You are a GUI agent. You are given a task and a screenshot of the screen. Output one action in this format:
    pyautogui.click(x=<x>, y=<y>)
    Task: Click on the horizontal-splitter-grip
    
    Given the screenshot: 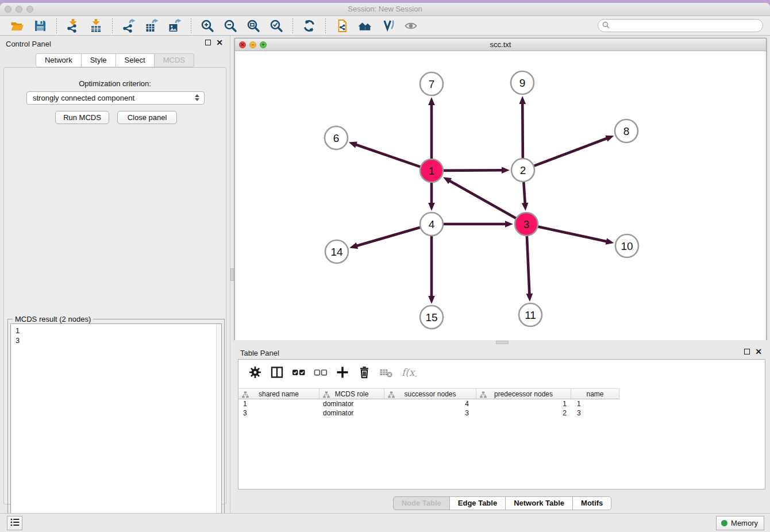 What is the action you would take?
    pyautogui.click(x=502, y=342)
    